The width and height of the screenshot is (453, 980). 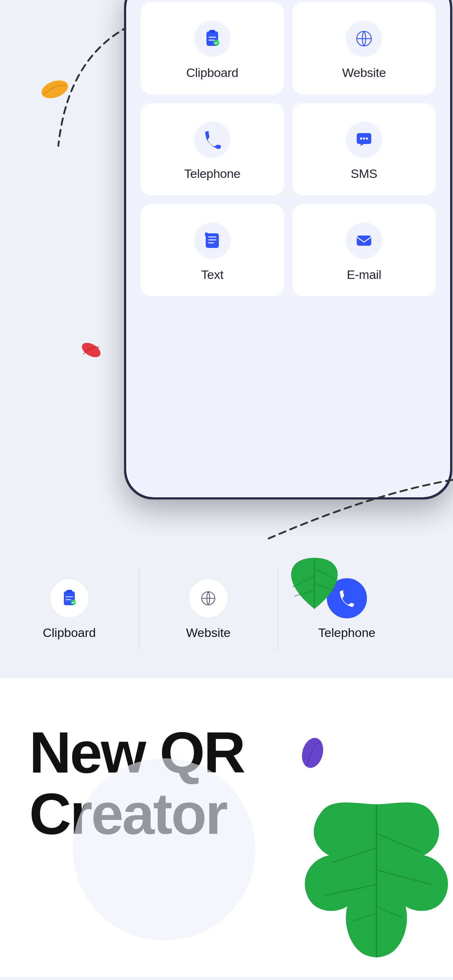 What do you see at coordinates (313, 754) in the screenshot?
I see `purple-leaf-icon` at bounding box center [313, 754].